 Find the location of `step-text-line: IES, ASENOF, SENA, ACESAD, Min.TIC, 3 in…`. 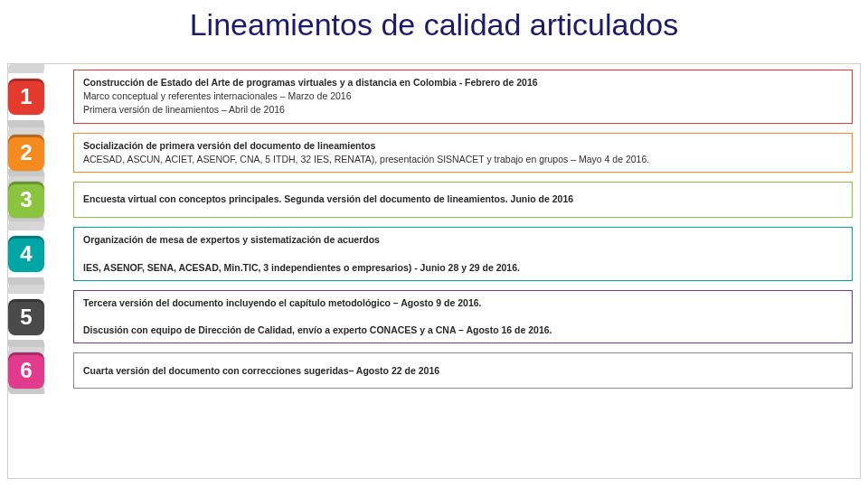

step-text-line: IES, ASENOF, SENA, ACESAD, Min.TIC, 3 in… is located at coordinates (463, 267).